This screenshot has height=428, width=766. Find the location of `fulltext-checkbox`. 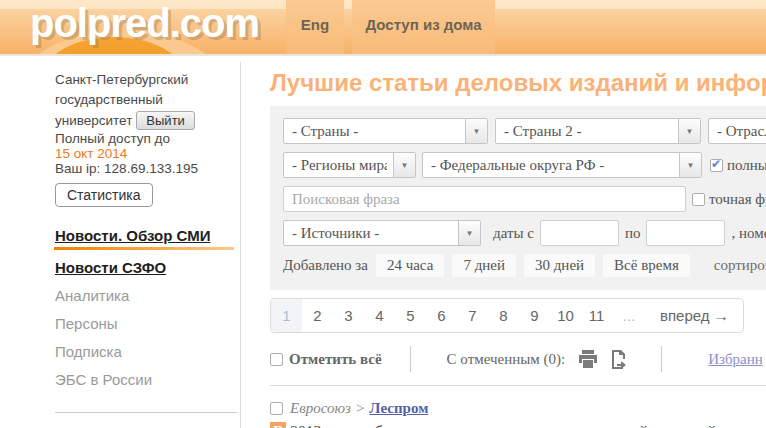

fulltext-checkbox is located at coordinates (716, 166).